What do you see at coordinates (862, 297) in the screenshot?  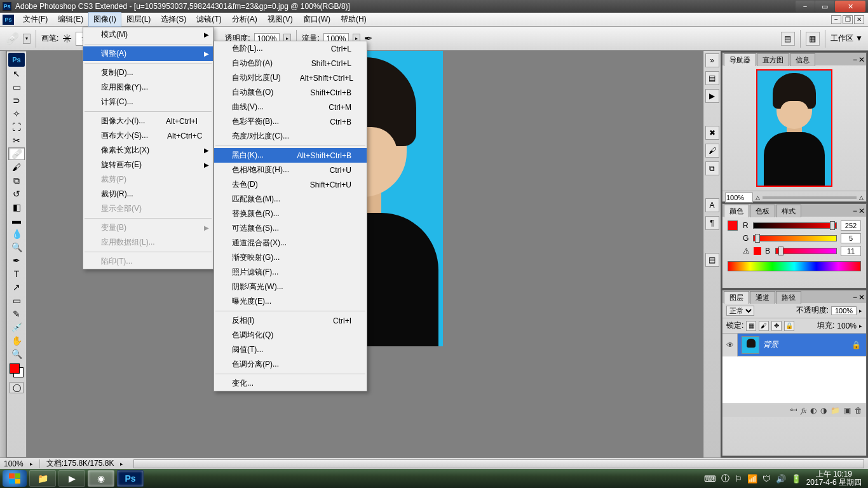 I see `panel-close-icon: ✕` at bounding box center [862, 297].